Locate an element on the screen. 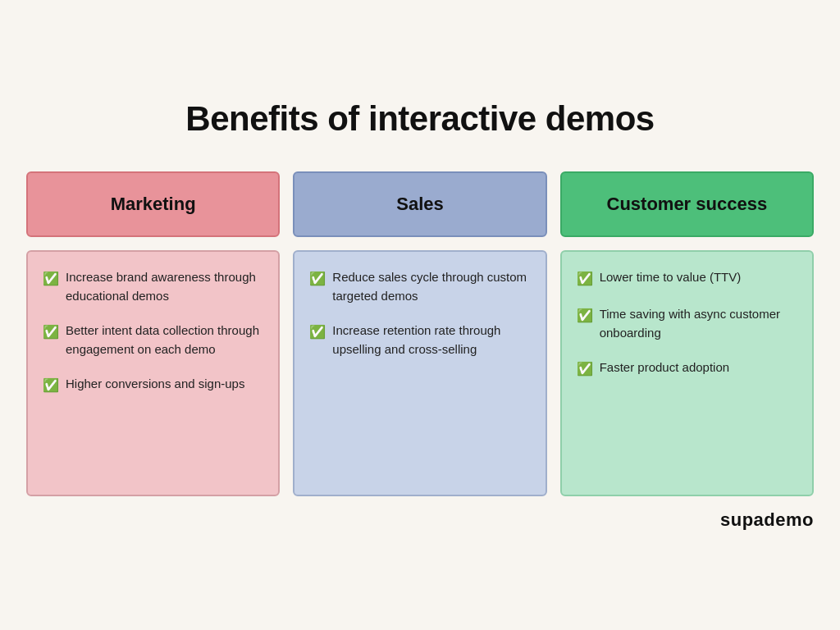 Image resolution: width=840 pixels, height=630 pixels. list-item: ✅ Higher conversions and sign-ups is located at coordinates (153, 386).